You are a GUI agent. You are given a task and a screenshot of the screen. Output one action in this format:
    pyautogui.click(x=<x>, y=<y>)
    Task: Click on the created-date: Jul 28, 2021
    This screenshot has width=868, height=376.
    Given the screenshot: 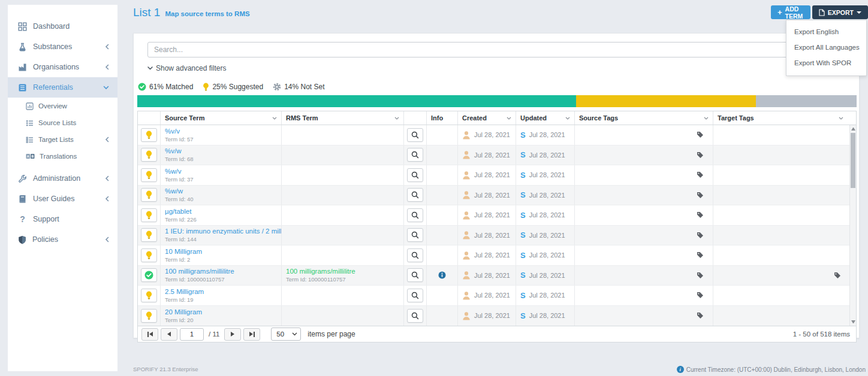 What is the action you would take?
    pyautogui.click(x=492, y=295)
    